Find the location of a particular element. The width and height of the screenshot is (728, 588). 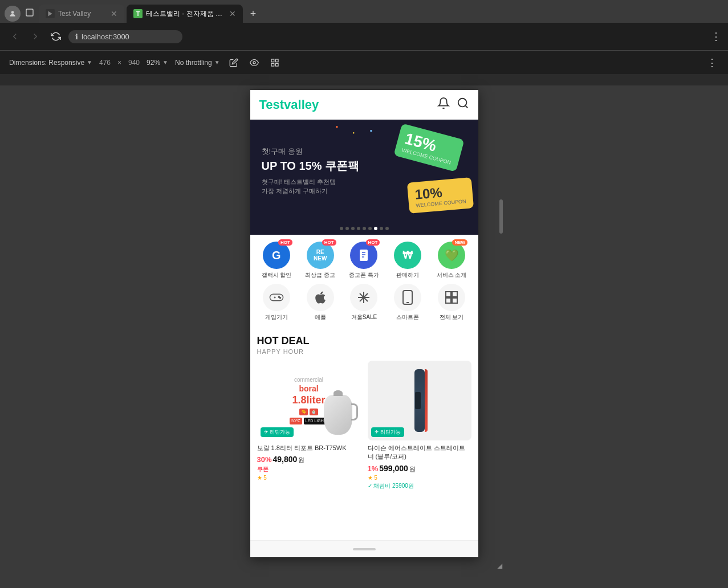

cat-label-apple: 애플 is located at coordinates (320, 317).